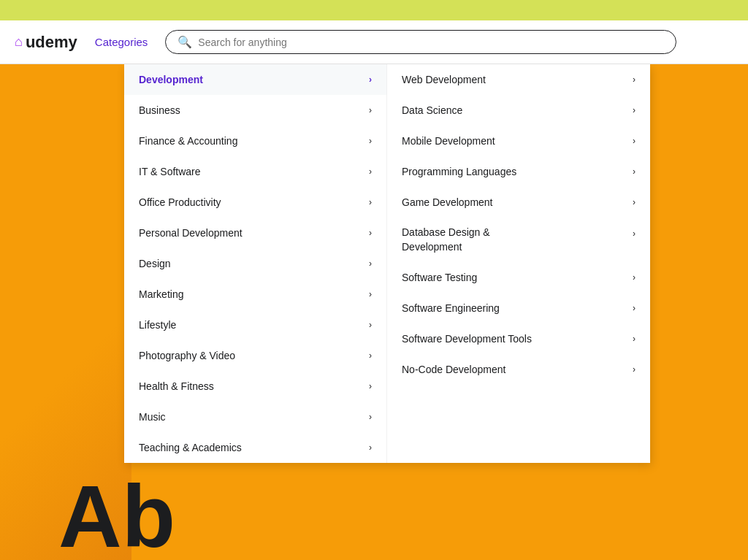 The width and height of the screenshot is (748, 560). Describe the element at coordinates (374, 10) in the screenshot. I see `top-announcement-bar` at that location.